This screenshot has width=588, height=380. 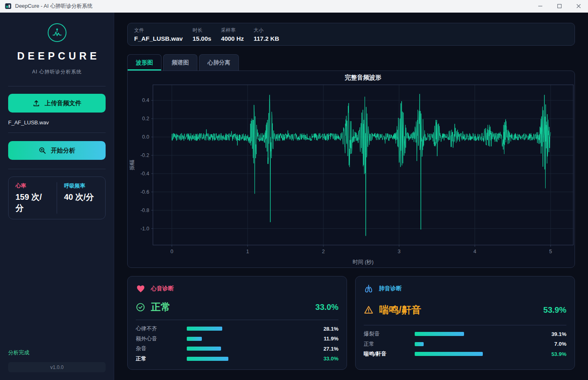 What do you see at coordinates (161, 307) in the screenshot?
I see `heart-result-label: 正常` at bounding box center [161, 307].